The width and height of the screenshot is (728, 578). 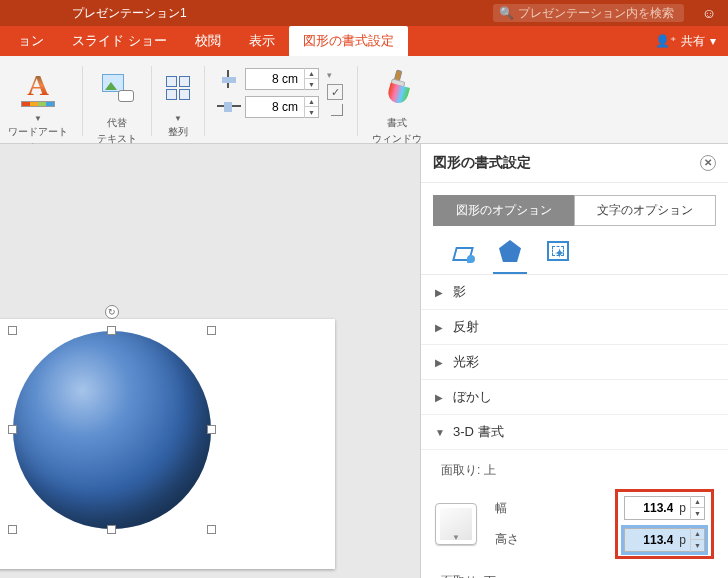 What do you see at coordinates (713, 41) in the screenshot?
I see `share-caret-icon: ▾` at bounding box center [713, 41].